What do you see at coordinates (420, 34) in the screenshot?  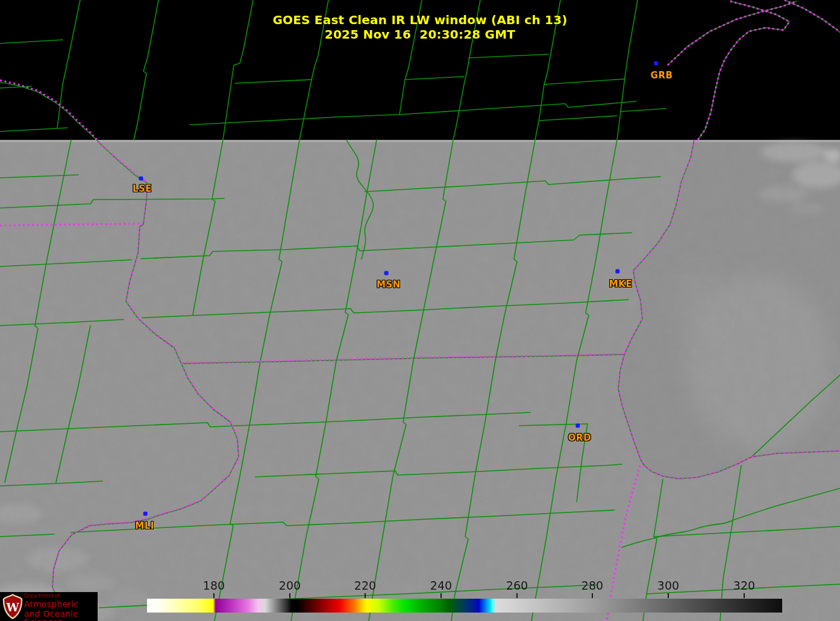 I see `product-timestamp: 2025 Nov 16 20:30:28 GMT` at bounding box center [420, 34].